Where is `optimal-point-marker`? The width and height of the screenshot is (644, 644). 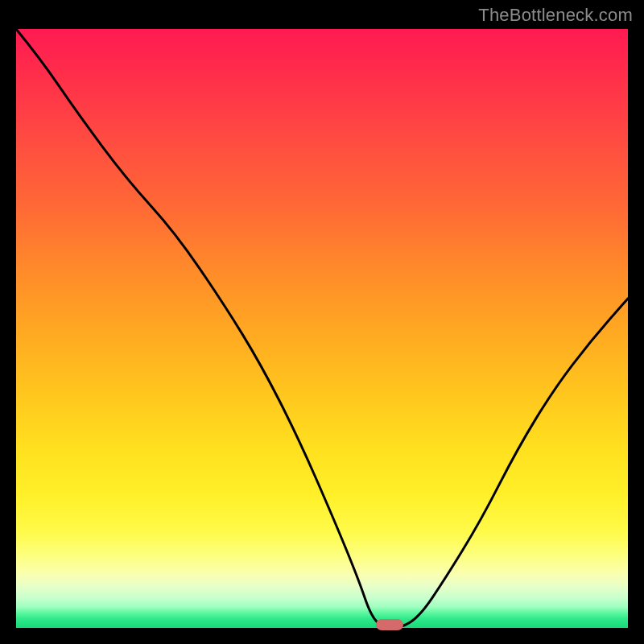
optimal-point-marker is located at coordinates (390, 625).